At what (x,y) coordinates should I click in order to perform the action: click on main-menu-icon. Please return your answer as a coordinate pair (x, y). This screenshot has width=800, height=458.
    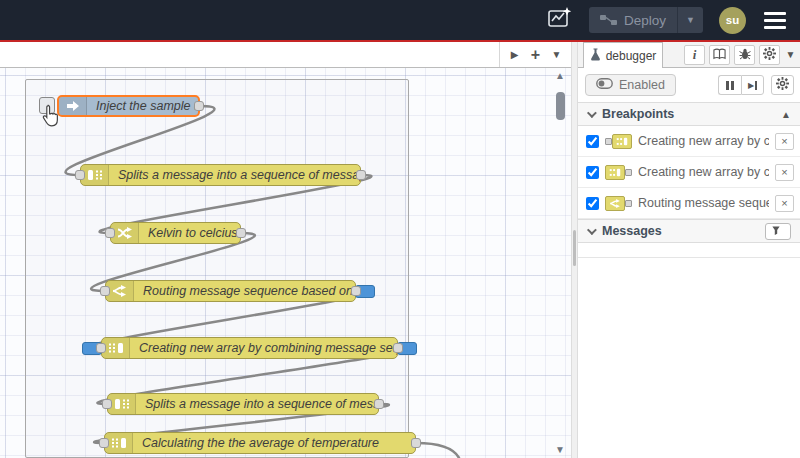
    Looking at the image, I should click on (775, 20).